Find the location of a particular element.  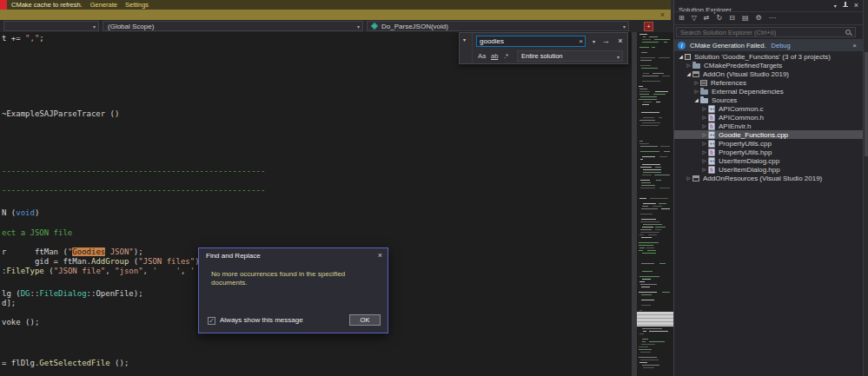

tree-item-addonresources-visual-studio-2019: ▷AddOnResources (Visual Studio 2019) is located at coordinates (768, 178).